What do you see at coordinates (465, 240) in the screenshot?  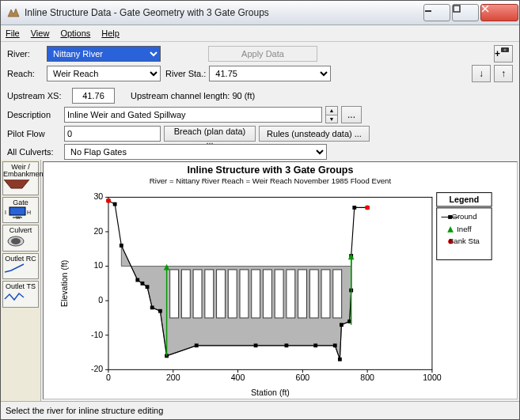 I see `svg-text: Bank Sta` at bounding box center [465, 240].